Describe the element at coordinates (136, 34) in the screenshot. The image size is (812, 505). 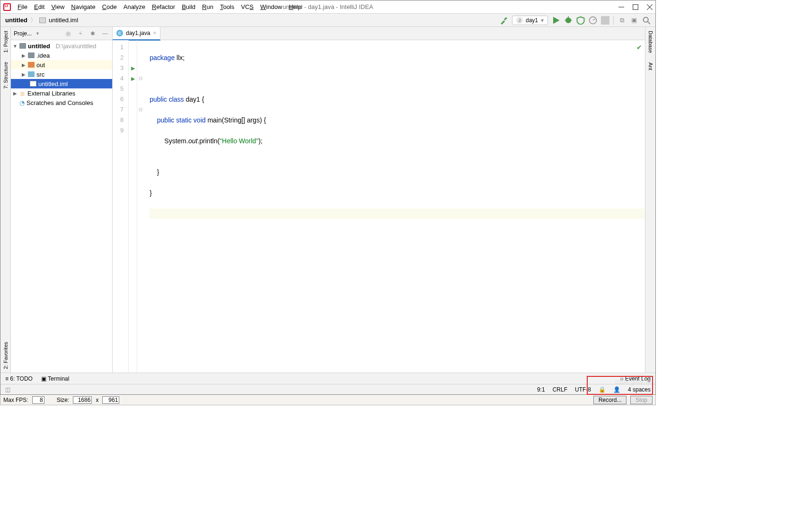
I see `editor-tab-day1: C day1.java ×` at that location.